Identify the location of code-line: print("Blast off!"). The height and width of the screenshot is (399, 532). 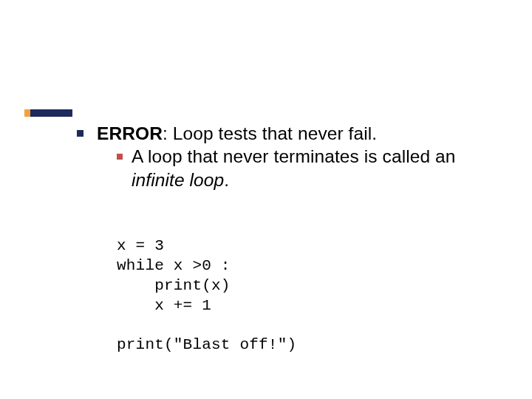
(207, 344).